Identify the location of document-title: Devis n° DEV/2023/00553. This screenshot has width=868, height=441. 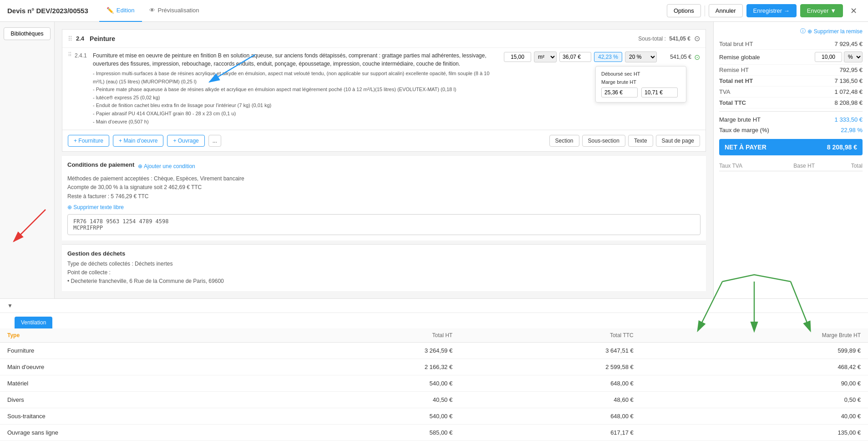
(48, 11).